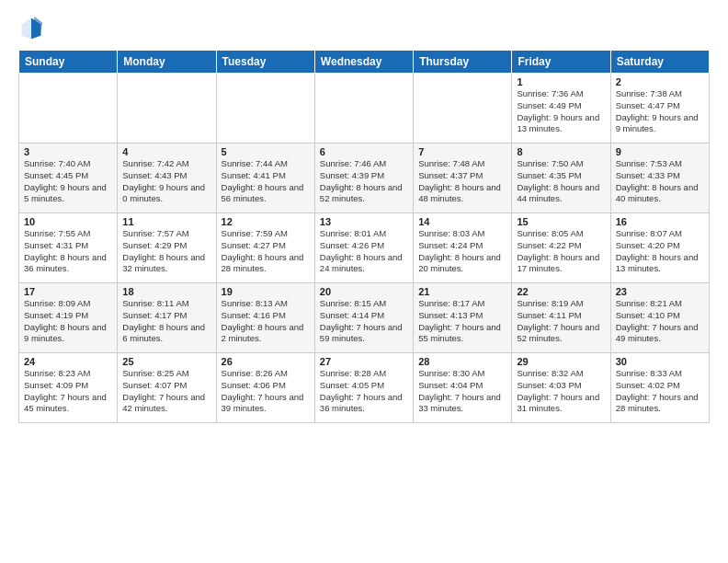  Describe the element at coordinates (561, 222) in the screenshot. I see `day-number: 15` at that location.